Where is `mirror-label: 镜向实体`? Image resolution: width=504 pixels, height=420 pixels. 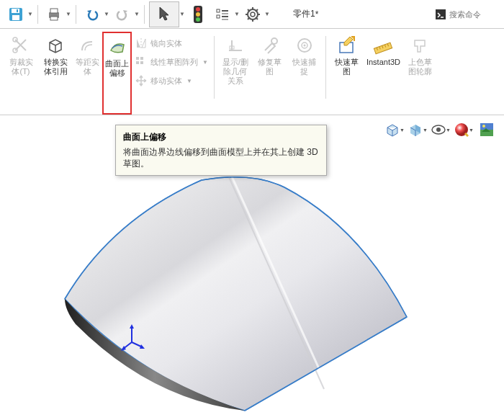 mirror-label: 镜向实体 is located at coordinates (166, 43).